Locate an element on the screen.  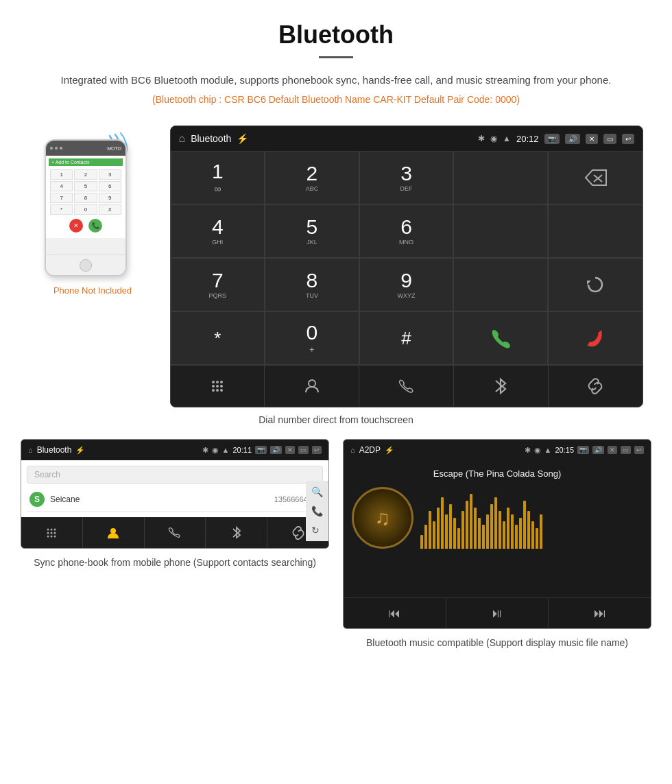
pb-keypad-icon is located at coordinates (51, 533).